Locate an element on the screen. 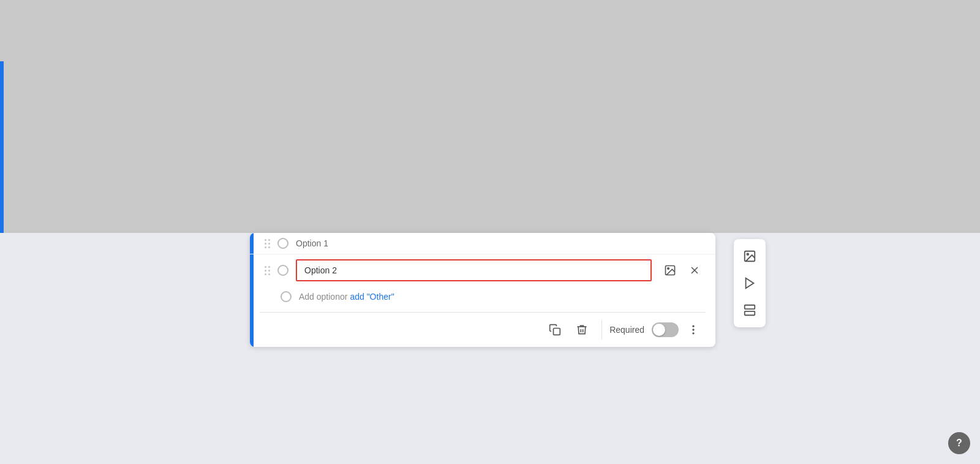  image-icon is located at coordinates (670, 270).